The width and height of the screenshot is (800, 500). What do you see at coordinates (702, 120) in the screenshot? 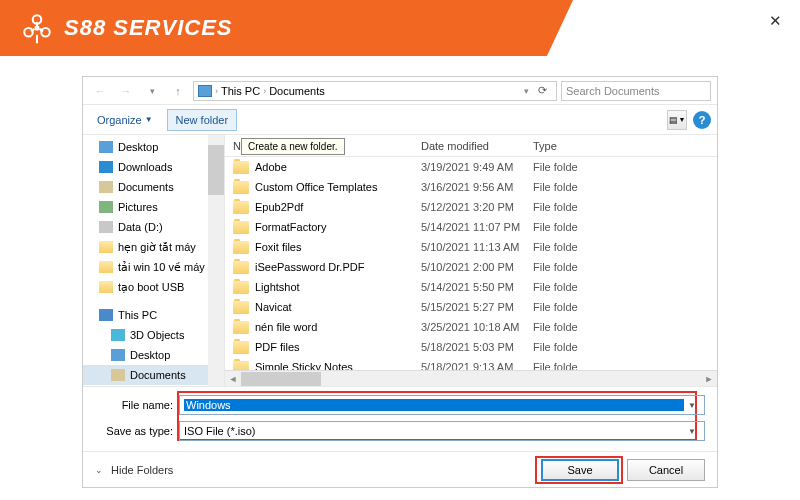
I see `help-icon: ?` at bounding box center [702, 120].